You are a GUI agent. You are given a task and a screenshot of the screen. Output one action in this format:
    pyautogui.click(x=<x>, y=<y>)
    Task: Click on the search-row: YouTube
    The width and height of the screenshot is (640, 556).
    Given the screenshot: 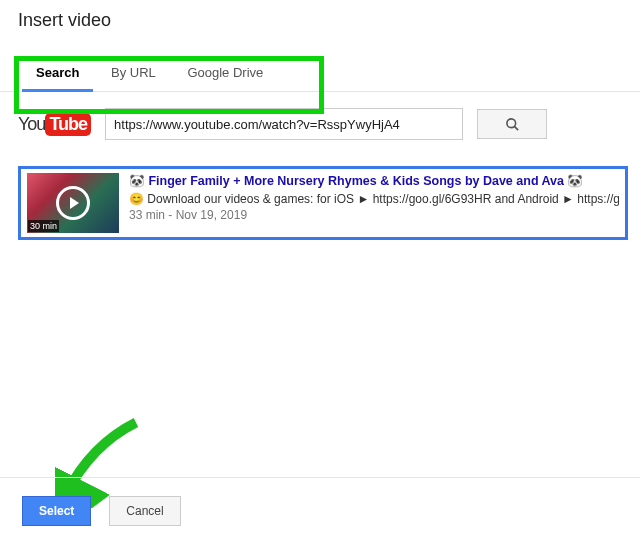 What is the action you would take?
    pyautogui.click(x=320, y=116)
    